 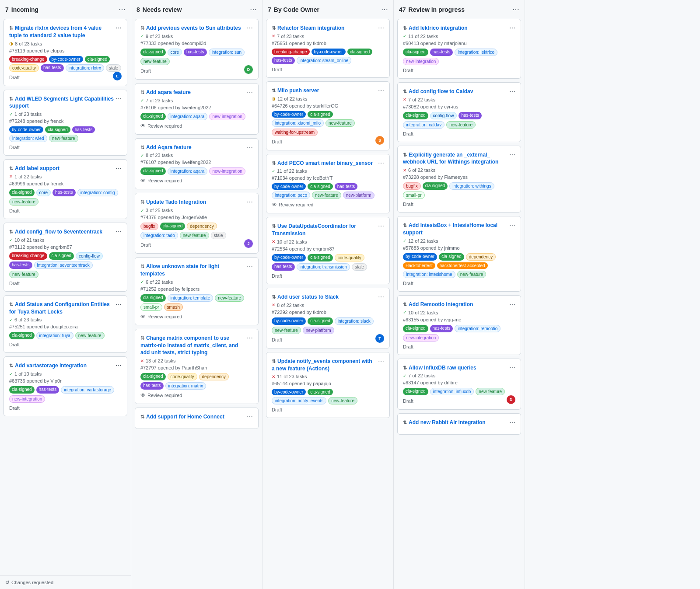 What do you see at coordinates (437, 10) in the screenshot?
I see `column-title: Review in progress` at bounding box center [437, 10].